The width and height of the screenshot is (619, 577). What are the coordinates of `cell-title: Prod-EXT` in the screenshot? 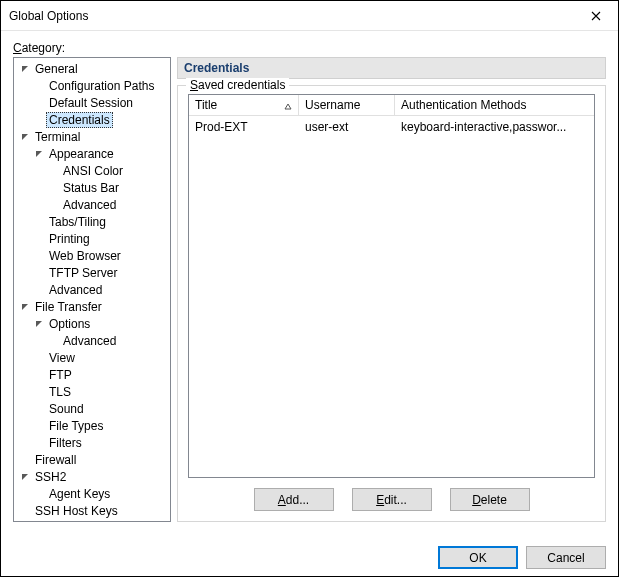 It's located at (244, 127).